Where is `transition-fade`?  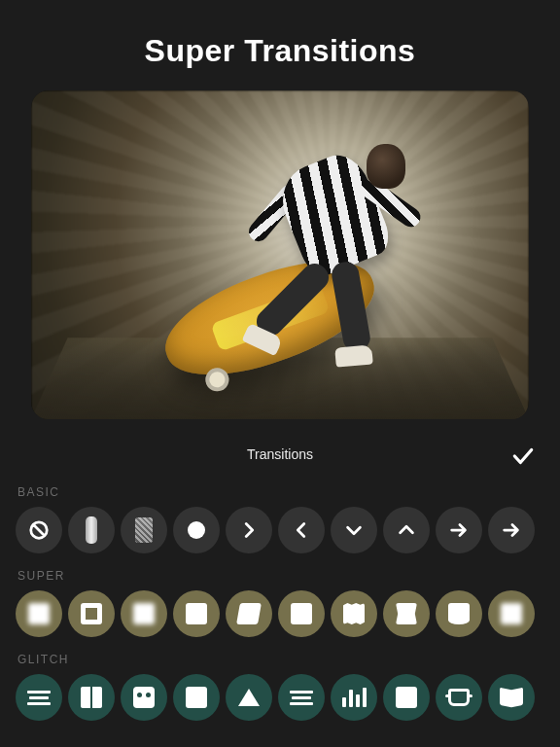
transition-fade is located at coordinates (196, 530).